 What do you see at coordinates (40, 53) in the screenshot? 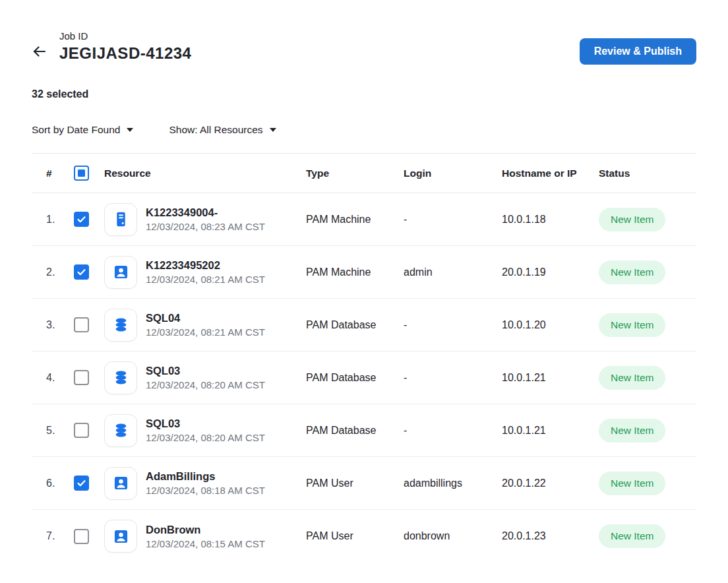
I see `back-button` at bounding box center [40, 53].